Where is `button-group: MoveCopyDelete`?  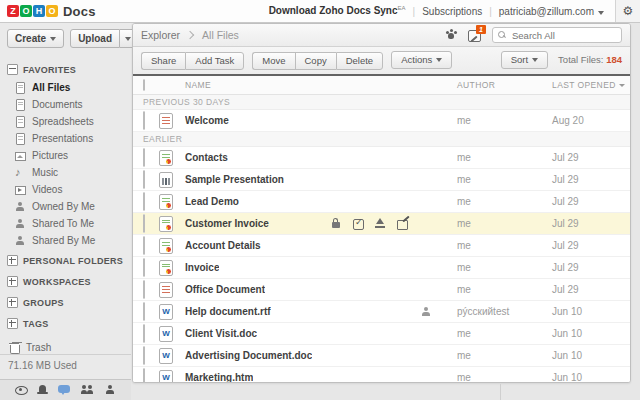 button-group: MoveCopyDelete is located at coordinates (318, 60).